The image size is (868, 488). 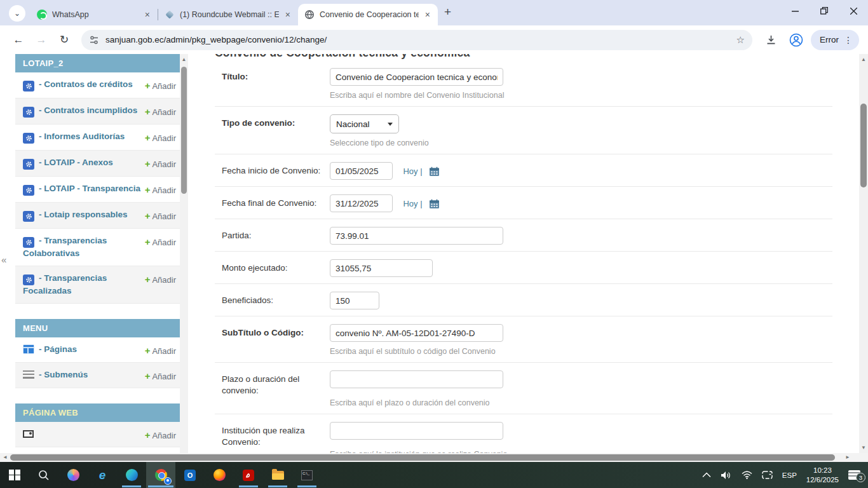 I want to click on tab-whatsapp: WhatsApp ×, so click(x=94, y=15).